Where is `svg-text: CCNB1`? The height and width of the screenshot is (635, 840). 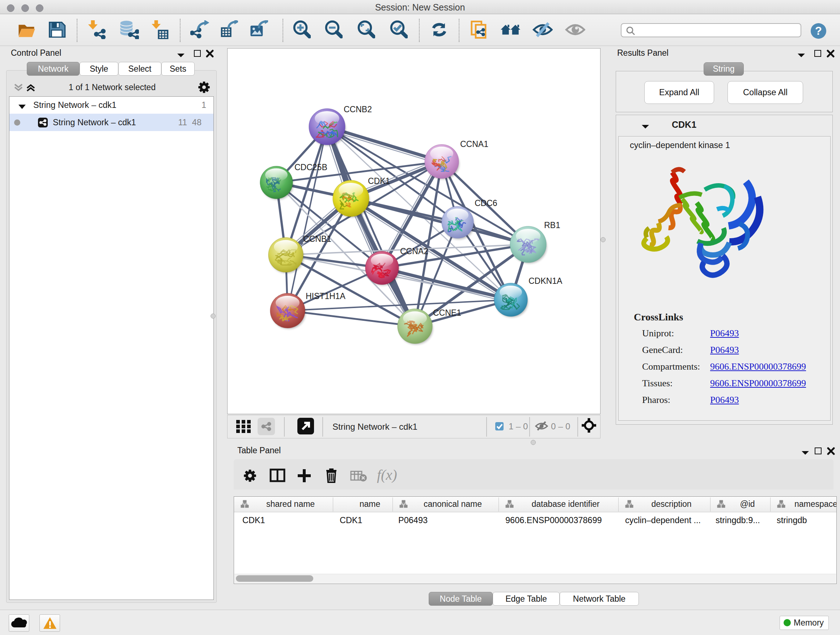
svg-text: CCNB1 is located at coordinates (317, 239).